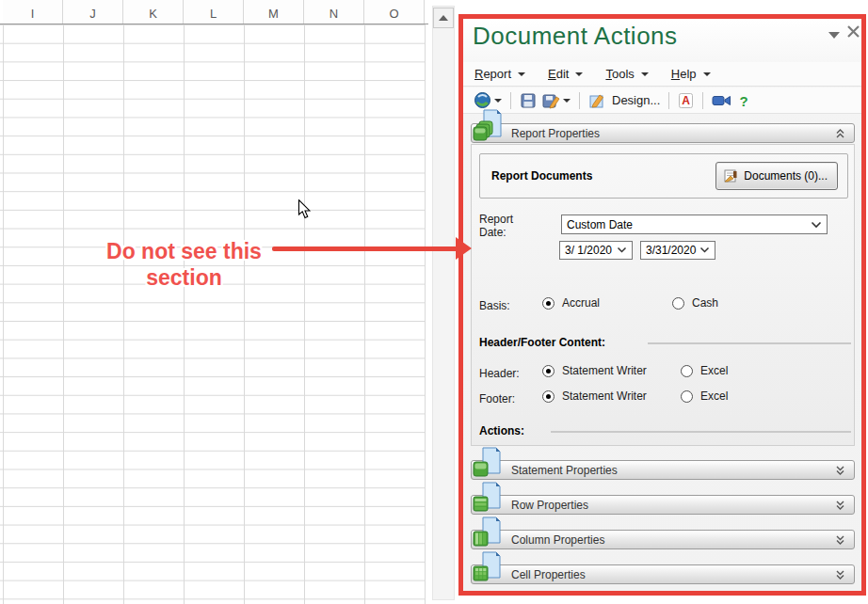 This screenshot has width=868, height=604. I want to click on section-title: Cell Properties, so click(548, 575).